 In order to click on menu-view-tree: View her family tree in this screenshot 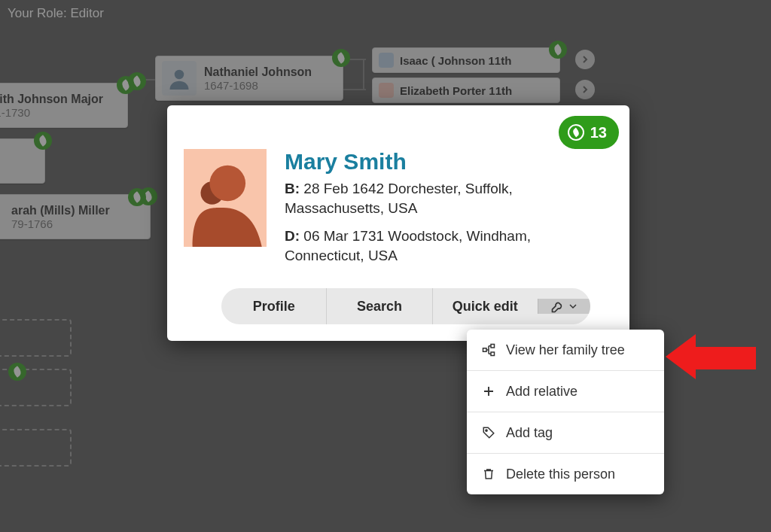, I will do `click(565, 351)`.